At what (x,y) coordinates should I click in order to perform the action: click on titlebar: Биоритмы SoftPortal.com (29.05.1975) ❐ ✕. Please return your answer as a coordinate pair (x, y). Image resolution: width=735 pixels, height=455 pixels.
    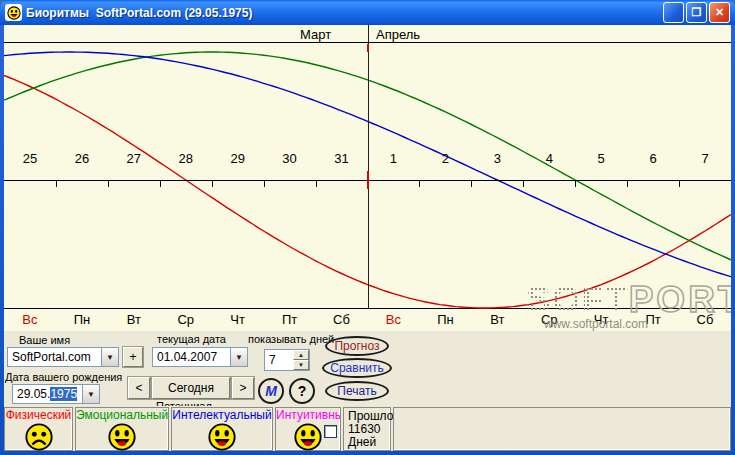
    Looking at the image, I should click on (368, 12).